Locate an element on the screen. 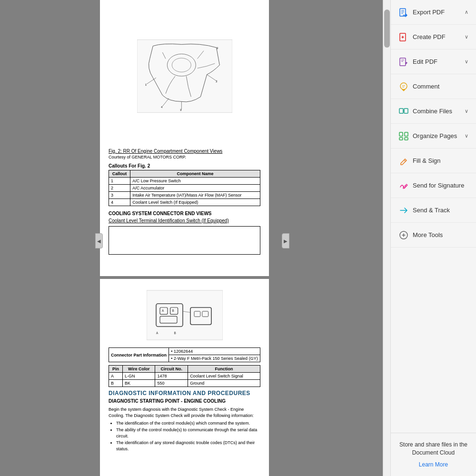  diag-sub: DIAGNOSTIC STARTING POINT - ENGINE COOLI… is located at coordinates (185, 401).